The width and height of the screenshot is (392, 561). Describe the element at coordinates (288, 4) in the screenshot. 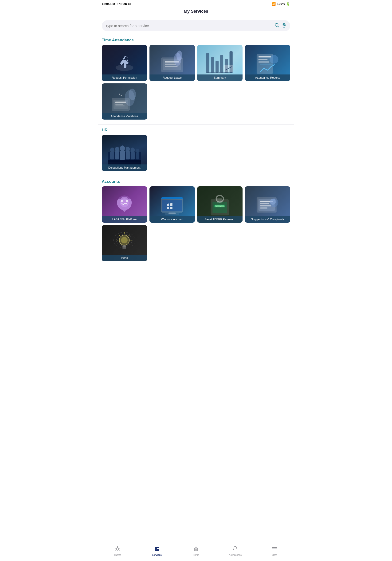

I see `battery-icon: 🔋` at that location.